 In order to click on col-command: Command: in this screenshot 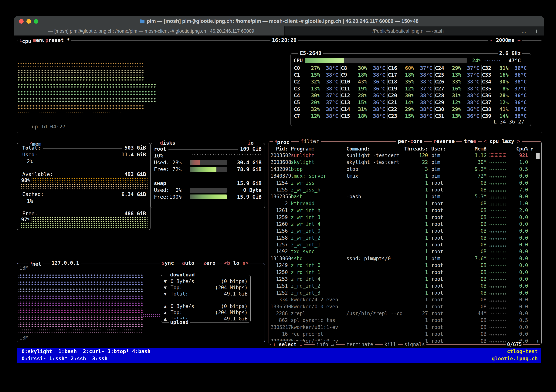, I will do `click(378, 149)`.